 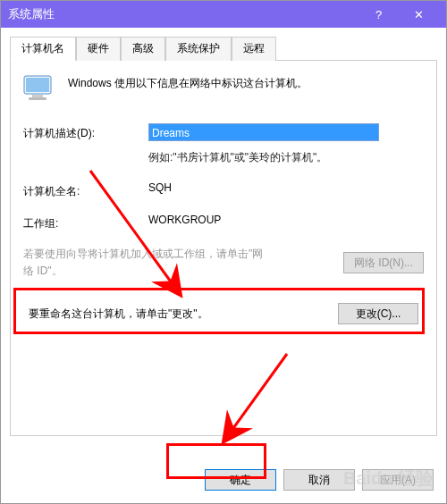 I want to click on computer-description-hint: 例如:"书房计算机"或"美玲的计算机"。, so click(x=286, y=157).